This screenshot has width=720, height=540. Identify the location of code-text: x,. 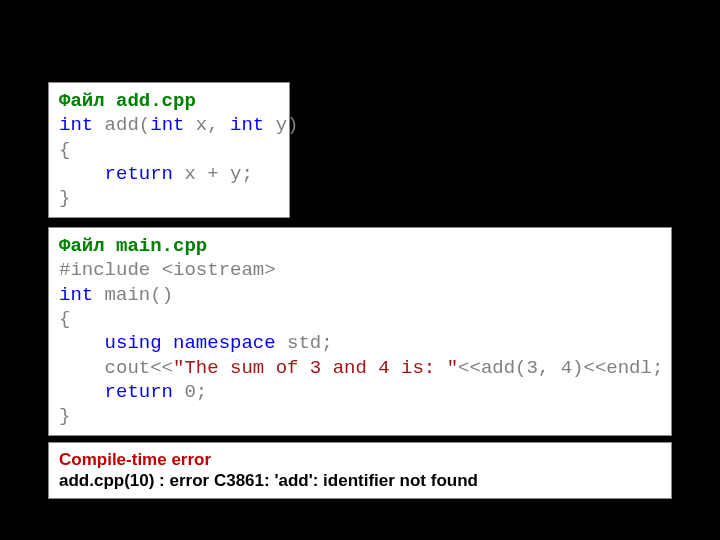
(207, 125).